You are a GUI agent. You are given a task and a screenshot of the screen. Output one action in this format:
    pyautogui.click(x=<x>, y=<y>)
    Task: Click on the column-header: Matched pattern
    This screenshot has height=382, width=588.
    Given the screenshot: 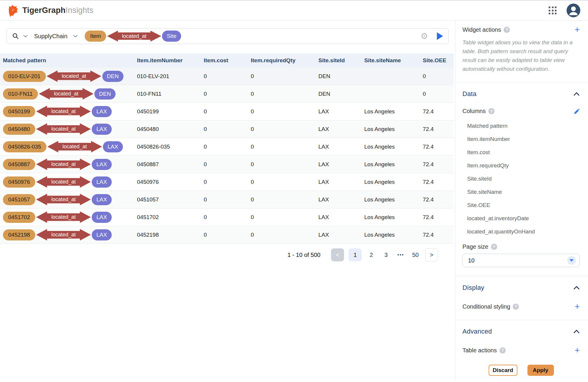 What is the action you would take?
    pyautogui.click(x=67, y=60)
    